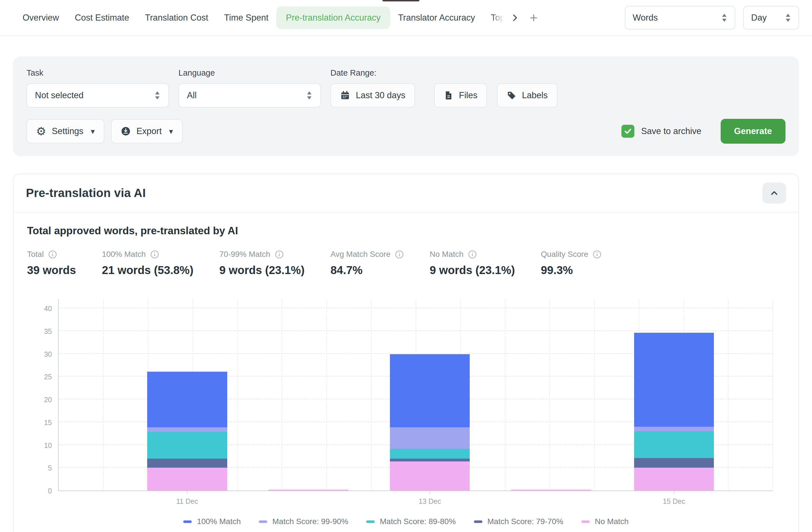  I want to click on settings-button-label: Settings, so click(68, 131).